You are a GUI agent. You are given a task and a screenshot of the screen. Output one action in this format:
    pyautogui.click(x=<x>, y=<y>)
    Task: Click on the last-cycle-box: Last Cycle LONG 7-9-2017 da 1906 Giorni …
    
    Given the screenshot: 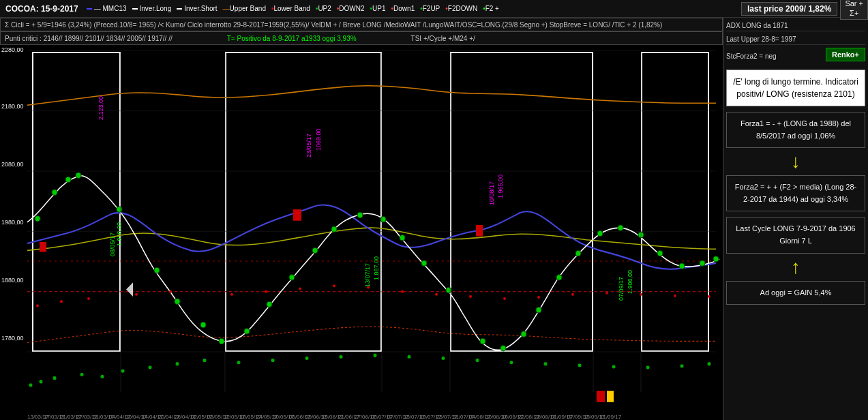 What is the action you would take?
    pyautogui.click(x=796, y=235)
    